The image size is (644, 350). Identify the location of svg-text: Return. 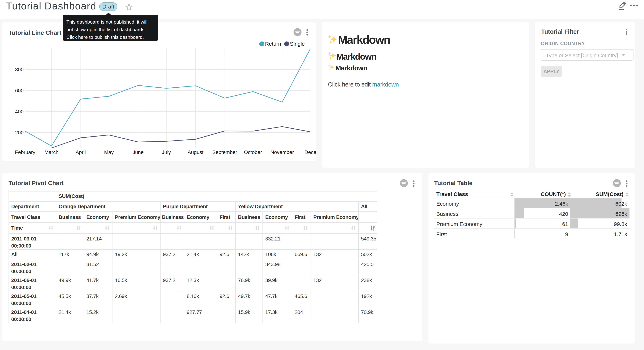
(273, 44).